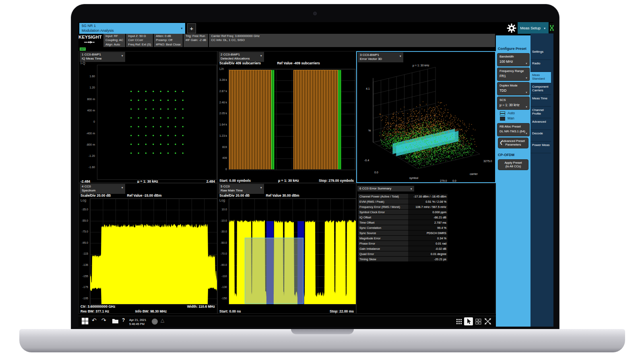 Image resolution: width=644 pixels, height=362 pixels. I want to click on system-settings-button, so click(512, 28).